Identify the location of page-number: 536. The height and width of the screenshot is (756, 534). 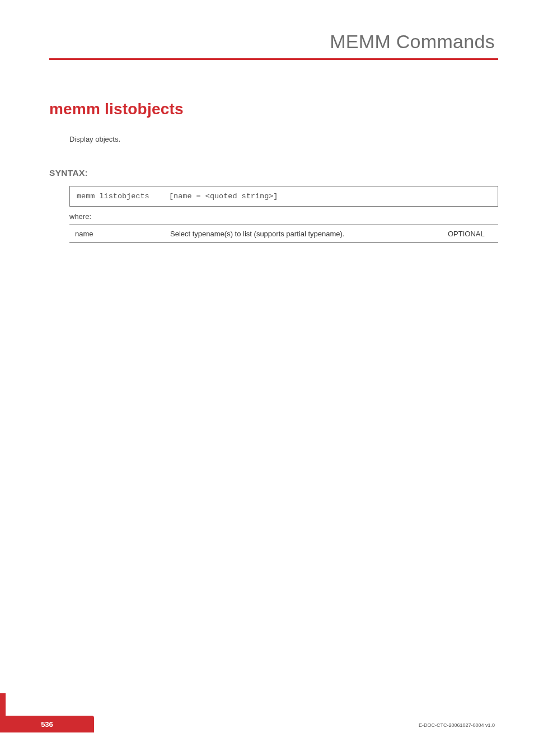
(47, 725).